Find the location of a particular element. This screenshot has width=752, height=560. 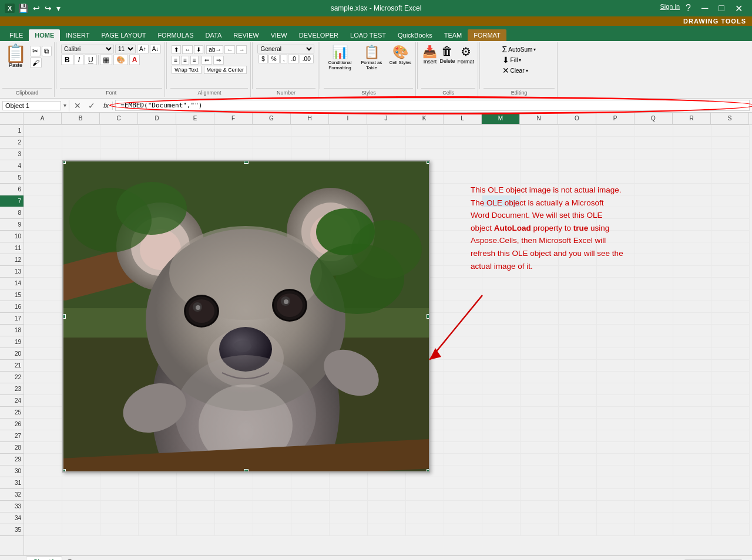

cell-A18 is located at coordinates (43, 330).